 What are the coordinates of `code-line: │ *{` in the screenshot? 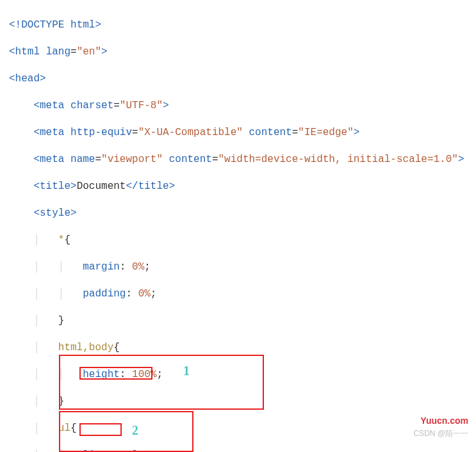 It's located at (242, 241).